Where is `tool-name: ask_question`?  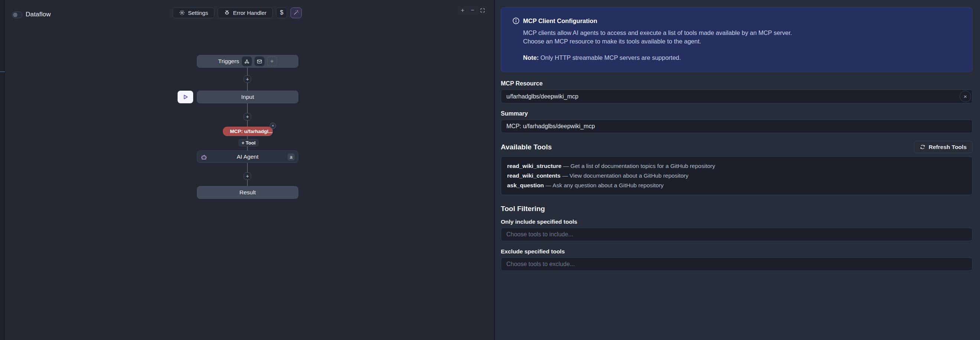
tool-name: ask_question is located at coordinates (526, 185).